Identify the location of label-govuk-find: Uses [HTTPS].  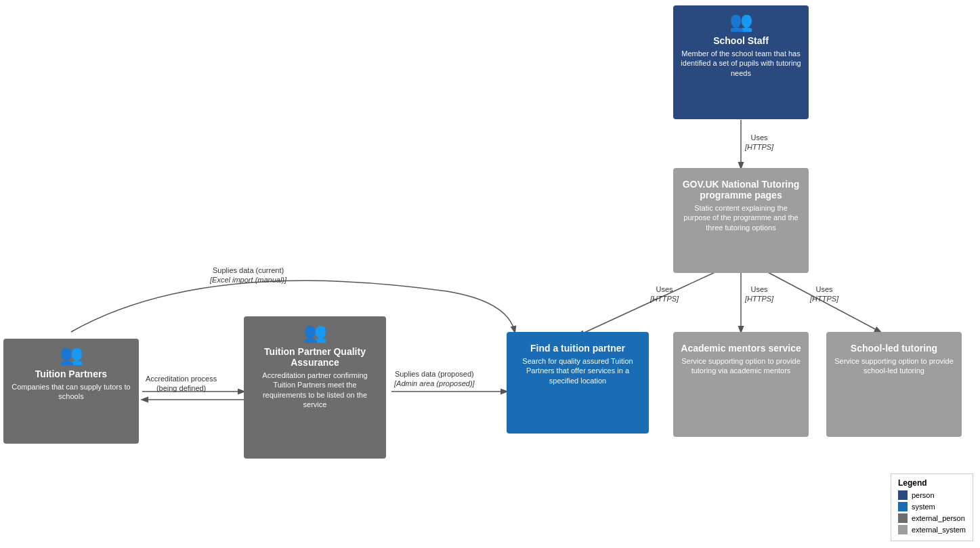
(664, 294).